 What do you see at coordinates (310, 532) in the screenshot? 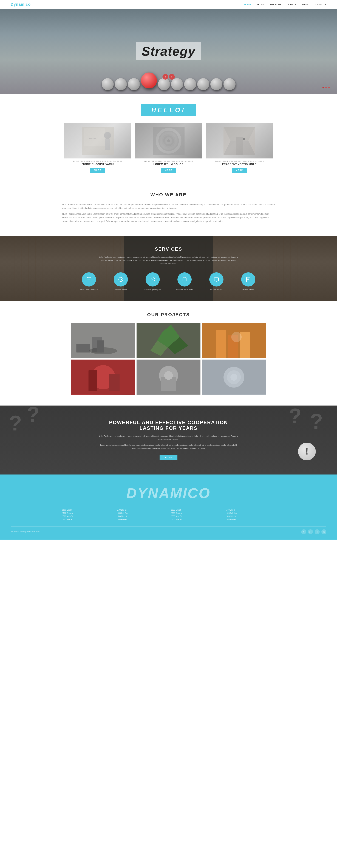
I see `social-googleplus: g+` at bounding box center [310, 532].